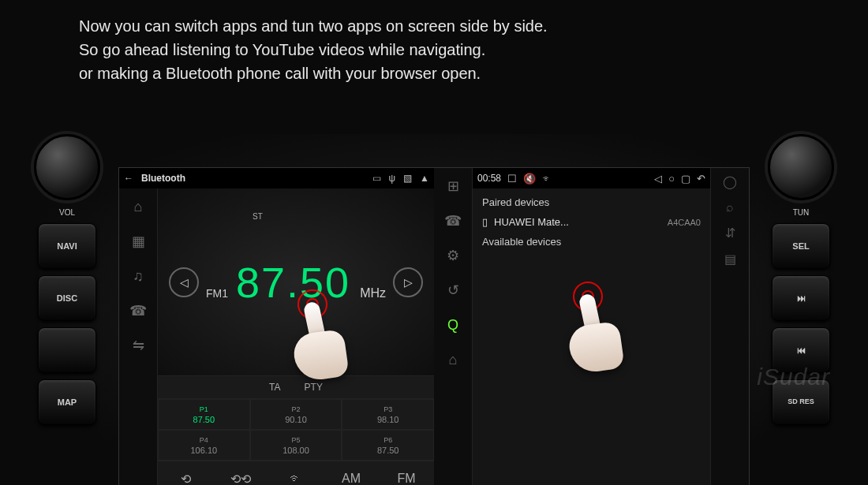 The image size is (868, 485). Describe the element at coordinates (296, 387) in the screenshot. I see `radio-mid-row: TA PTY` at that location.